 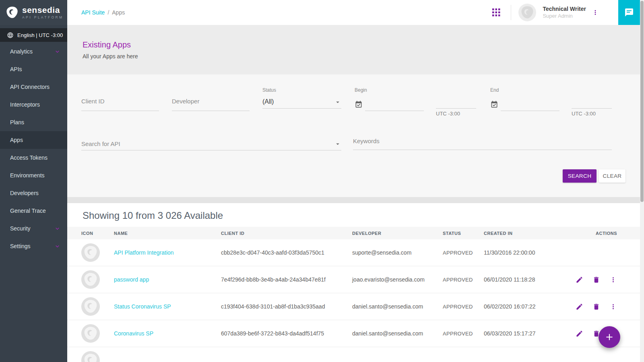 I want to click on keywords-input, so click(x=482, y=142).